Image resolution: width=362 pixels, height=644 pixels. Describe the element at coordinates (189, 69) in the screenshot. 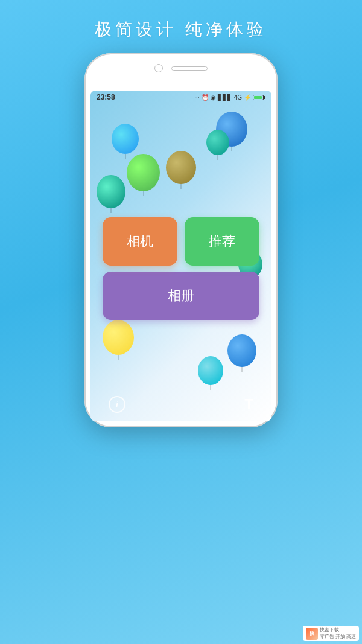

I see `phone-speaker` at that location.